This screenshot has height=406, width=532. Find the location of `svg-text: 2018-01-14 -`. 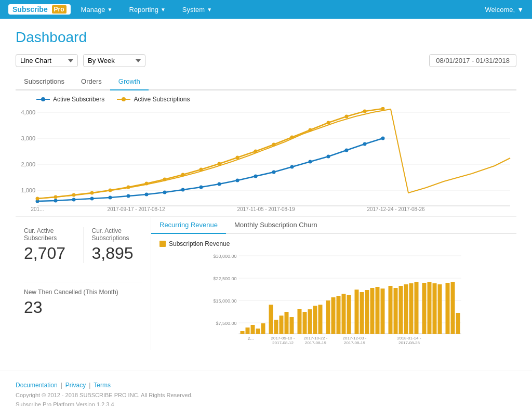

svg-text: 2018-01-14 - is located at coordinates (409, 338).